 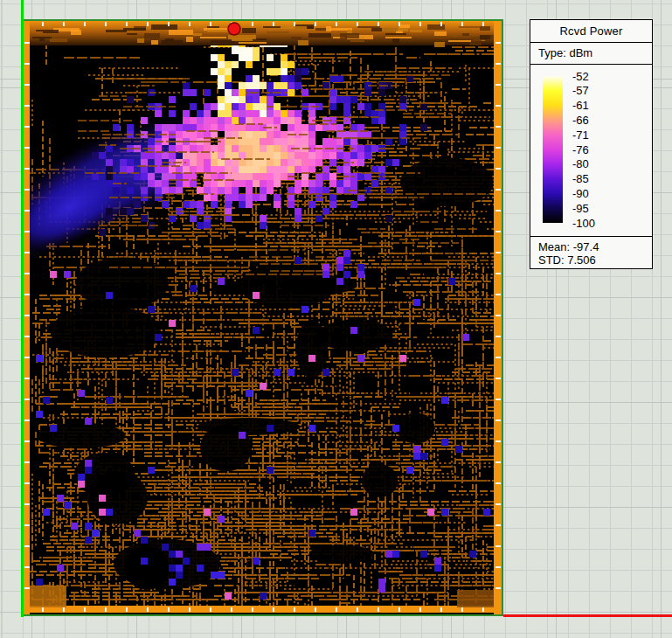 I want to click on legend-std: STD: 7.506, so click(x=595, y=260).